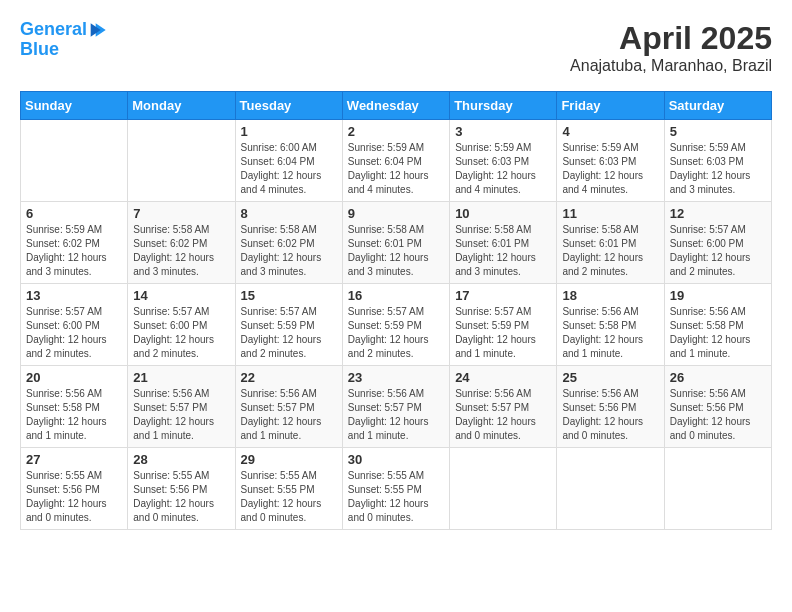 This screenshot has width=792, height=612. What do you see at coordinates (718, 106) in the screenshot?
I see `calendar-header-saturday: Saturday` at bounding box center [718, 106].